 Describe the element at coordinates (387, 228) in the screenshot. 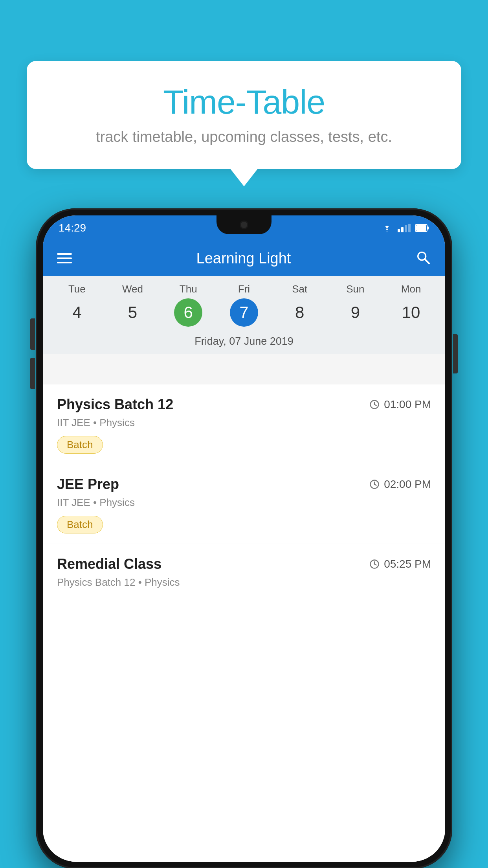

I see `wifi-icon` at that location.